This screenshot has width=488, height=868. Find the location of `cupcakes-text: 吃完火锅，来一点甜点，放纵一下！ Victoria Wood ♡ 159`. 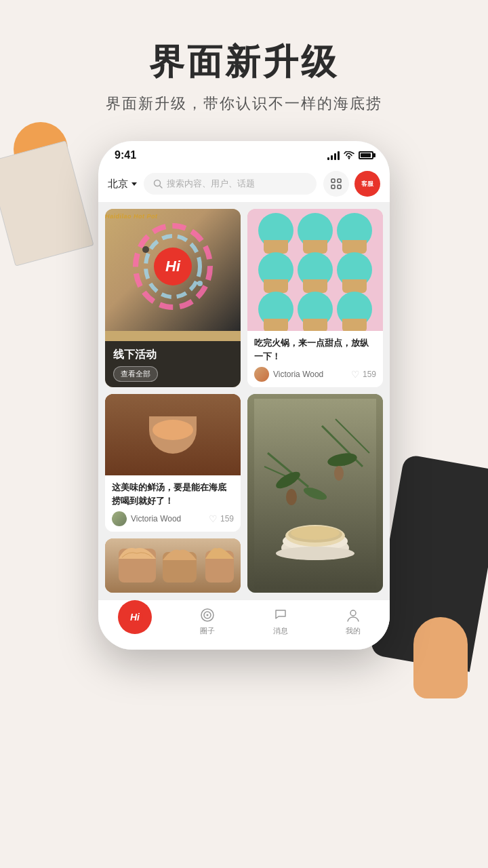

cupcakes-text: 吃完火锅，来一点甜点，放纵一下！ Victoria Wood ♡ 159 is located at coordinates (315, 359).